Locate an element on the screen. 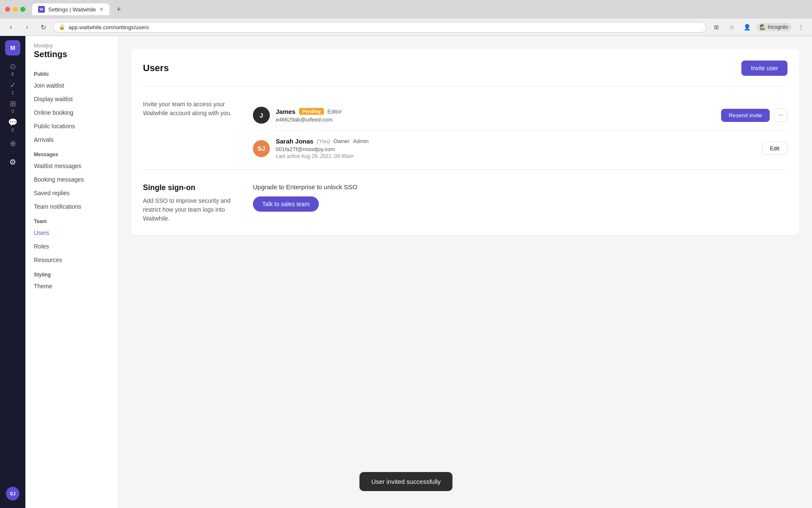 The width and height of the screenshot is (812, 508). bookings-badge: 0 is located at coordinates (13, 112).